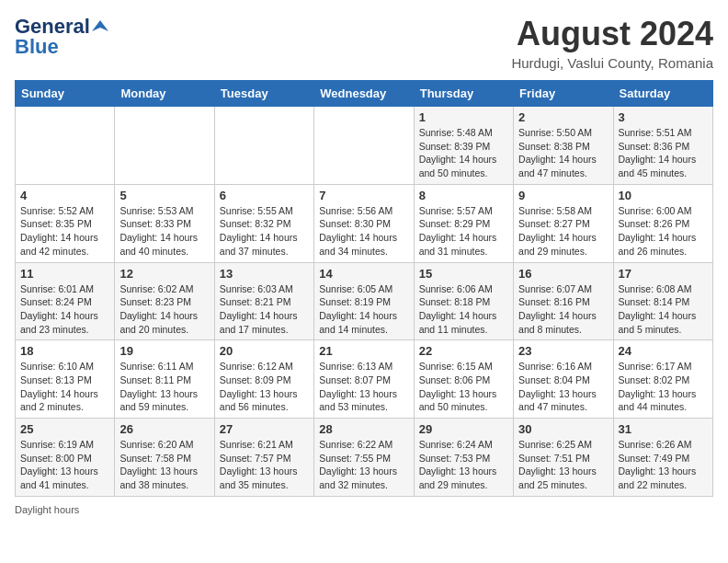 This screenshot has height=563, width=728. Describe the element at coordinates (264, 458) in the screenshot. I see `day-cell-27: 27Sunrise: 6:21 AMSunset: 7:57 PMDayligh…` at that location.